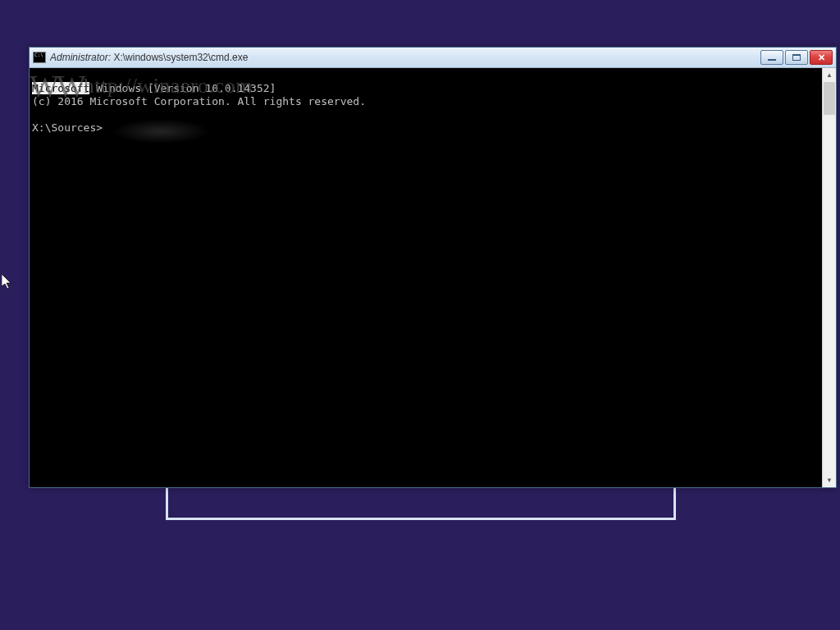 This screenshot has width=840, height=630. What do you see at coordinates (797, 57) in the screenshot?
I see `maximize-icon` at bounding box center [797, 57].